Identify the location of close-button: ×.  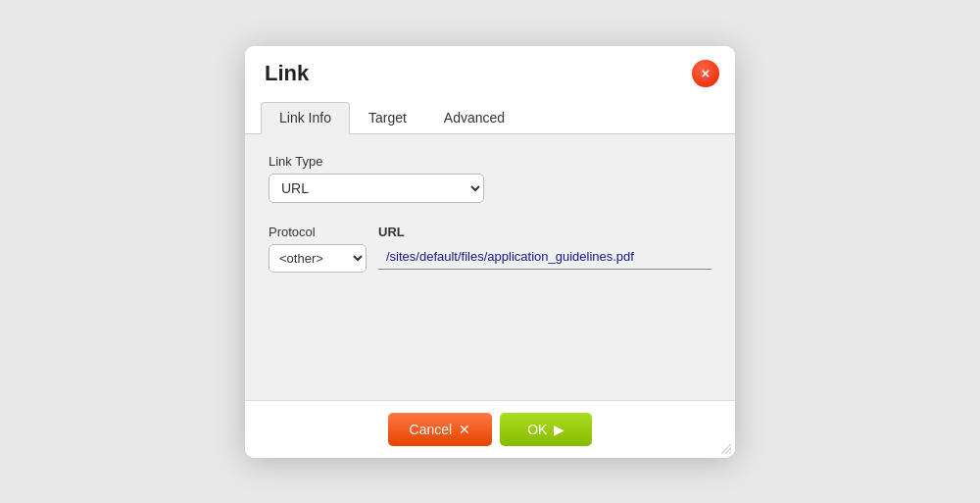
(706, 74).